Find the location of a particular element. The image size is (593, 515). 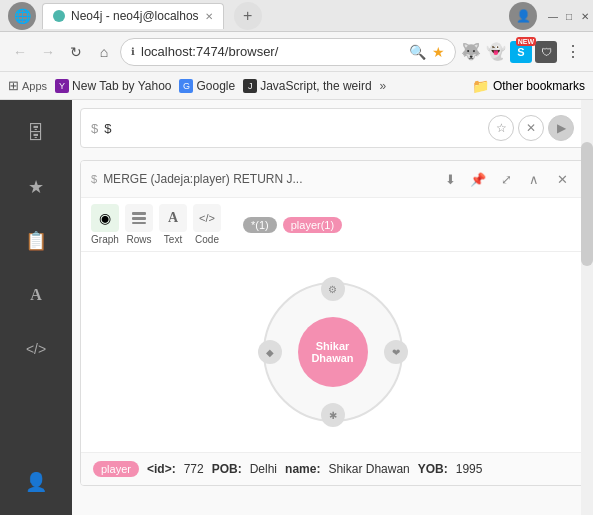

orbit-icon-top: ⚙ is located at coordinates (333, 289).